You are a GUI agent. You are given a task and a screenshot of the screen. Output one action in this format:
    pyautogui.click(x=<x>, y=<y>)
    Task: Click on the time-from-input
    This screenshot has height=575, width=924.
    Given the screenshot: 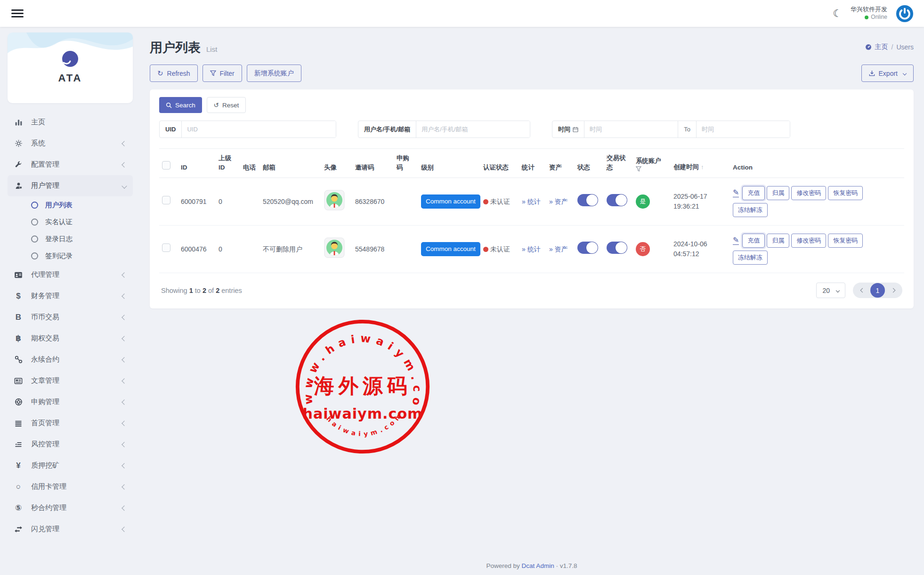 What is the action you would take?
    pyautogui.click(x=631, y=129)
    